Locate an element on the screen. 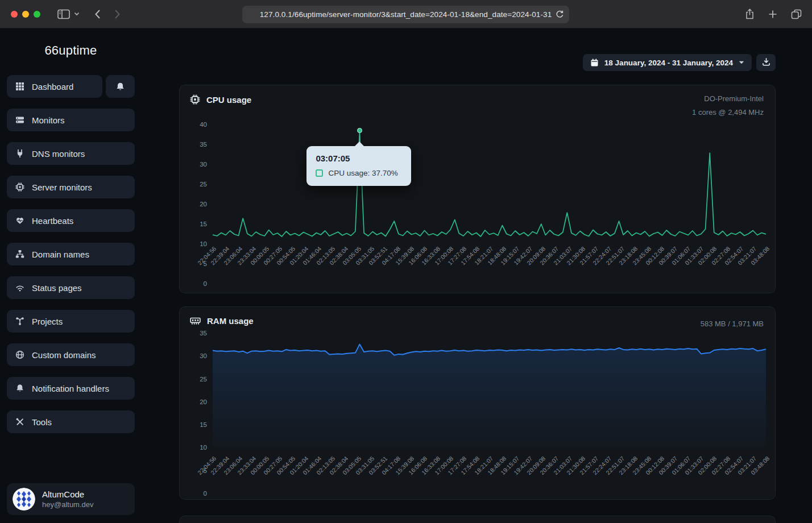  sidebar-item-label: Heartbeats is located at coordinates (52, 221).